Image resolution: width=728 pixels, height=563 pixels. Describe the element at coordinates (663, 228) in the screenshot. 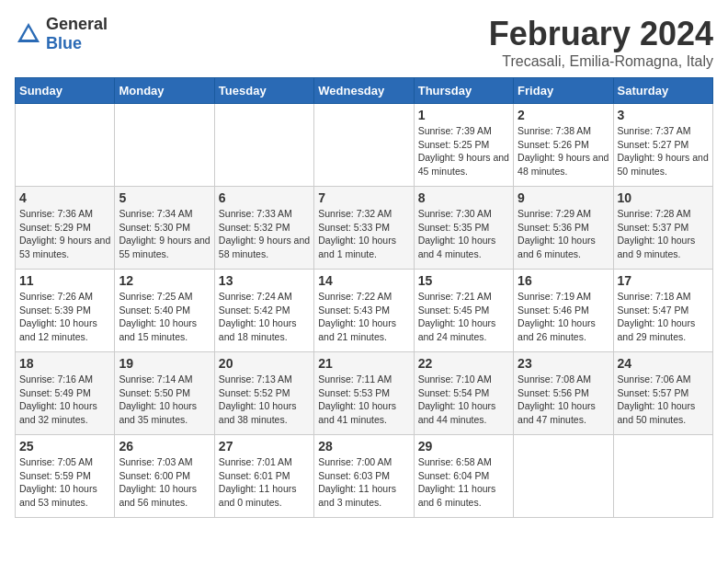

I see `calendar-cell: 10Sunrise: 7:28 AM Sunset: 5:37 PM Dayli…` at that location.